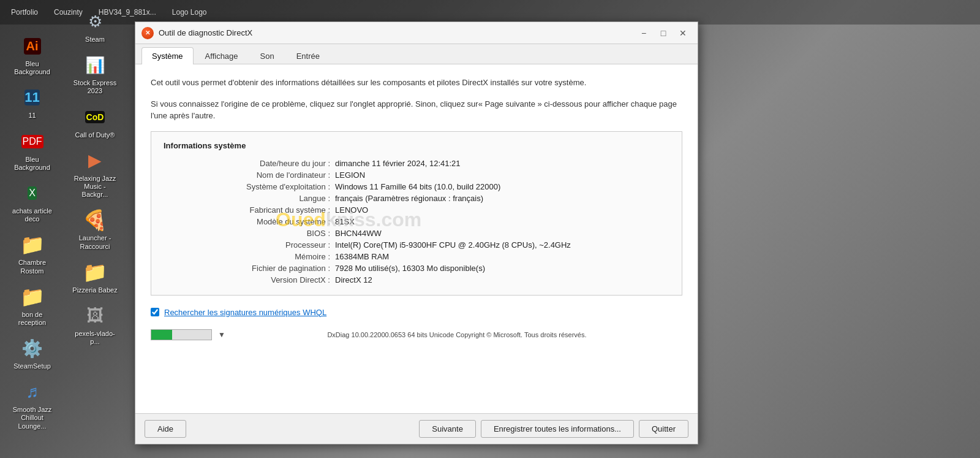  I want to click on taskbar: Portfolio Couzinty HBV34_9_881x... Logo …, so click(490, 12).